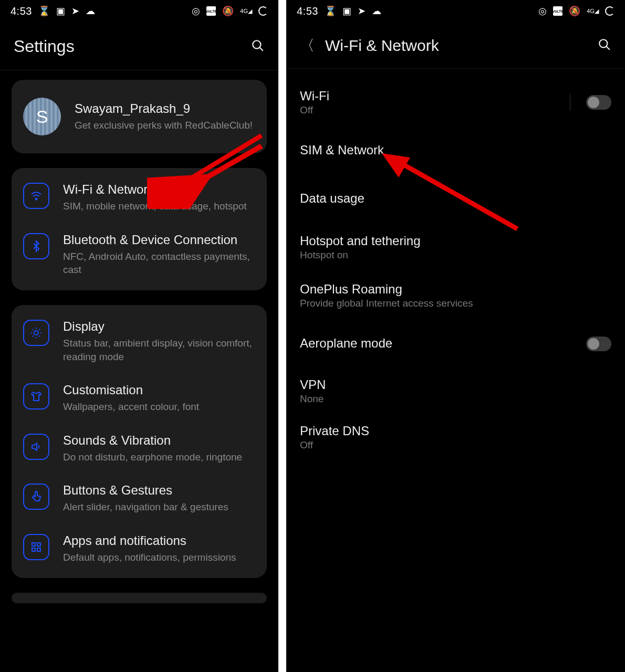 This screenshot has width=625, height=672. I want to click on apps-icon, so click(36, 547).